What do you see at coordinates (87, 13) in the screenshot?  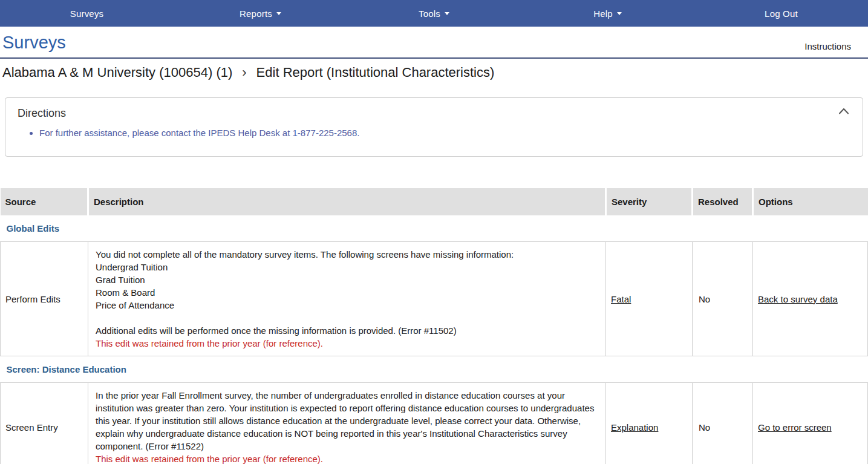 I see `nav-item-surveys: Surveys` at bounding box center [87, 13].